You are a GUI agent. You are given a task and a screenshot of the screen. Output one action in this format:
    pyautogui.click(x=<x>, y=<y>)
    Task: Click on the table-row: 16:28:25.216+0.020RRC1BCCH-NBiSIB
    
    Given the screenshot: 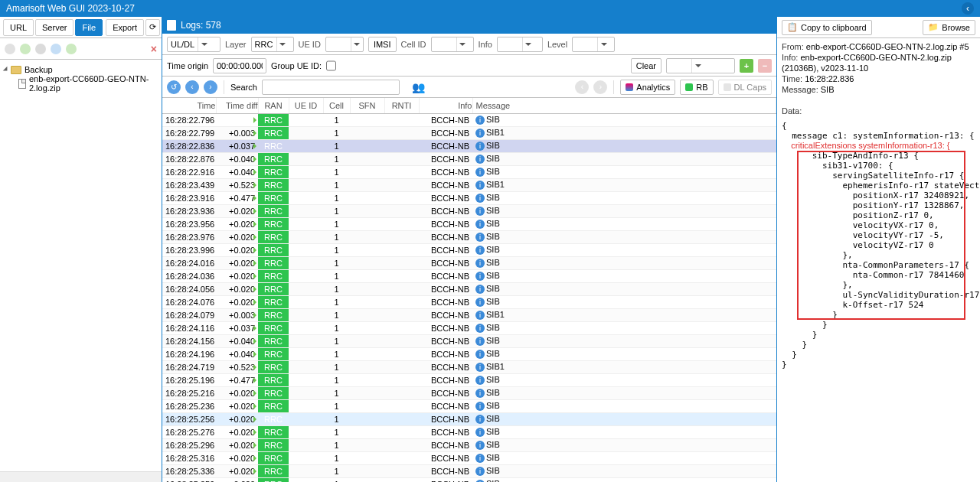 What is the action you would take?
    pyautogui.click(x=469, y=393)
    